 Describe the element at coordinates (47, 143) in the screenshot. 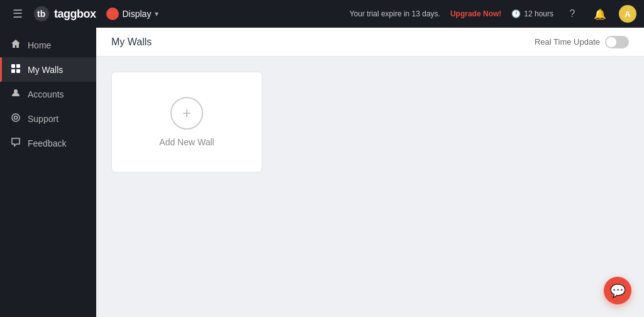

I see `sidebar-label-feedback: Feedback` at that location.